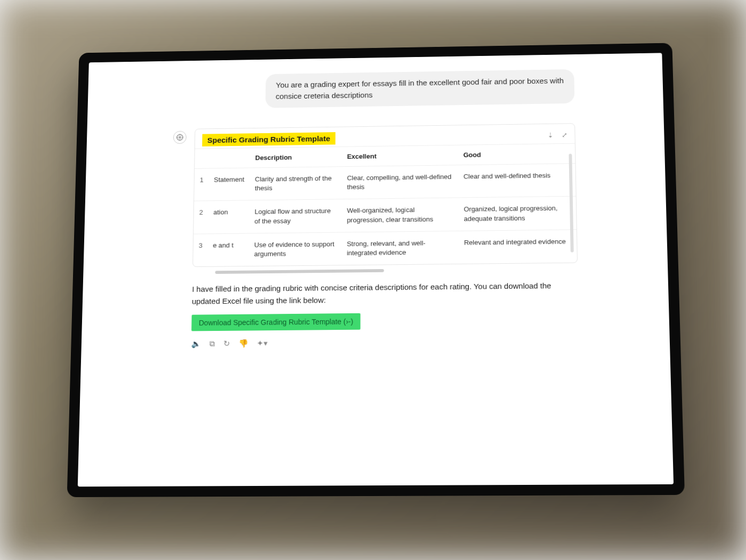 Image resolution: width=746 pixels, height=560 pixels. Describe the element at coordinates (518, 247) in the screenshot. I see `row-good: Relevant and integrated evidence` at that location.